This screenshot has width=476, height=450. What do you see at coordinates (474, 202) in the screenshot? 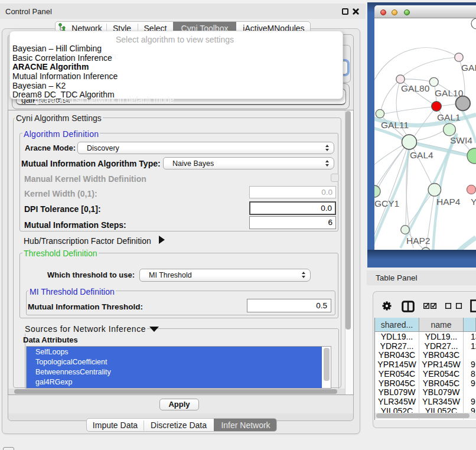
I see `svg-text: Y` at bounding box center [474, 202].